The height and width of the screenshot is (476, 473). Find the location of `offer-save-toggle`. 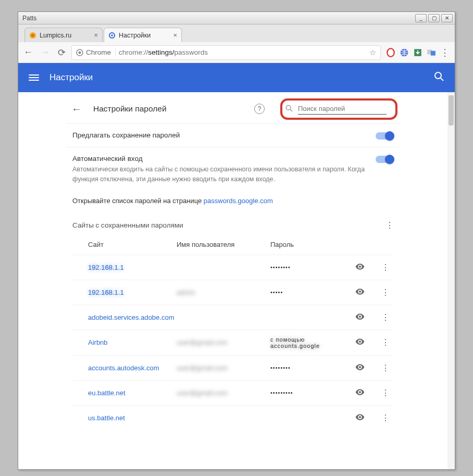

offer-save-toggle is located at coordinates (384, 136).